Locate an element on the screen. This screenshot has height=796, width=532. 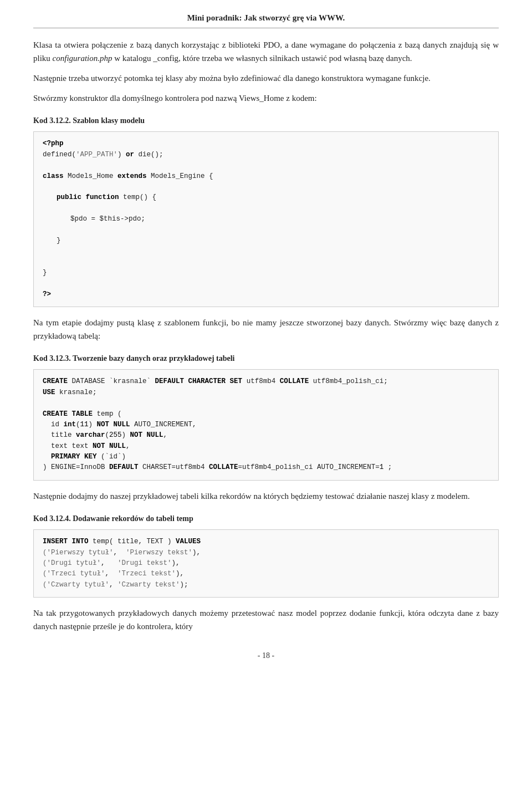
section-heading-3: Kod 3.12.4. Dodawanie rekordów do tabeli… is located at coordinates (266, 519).